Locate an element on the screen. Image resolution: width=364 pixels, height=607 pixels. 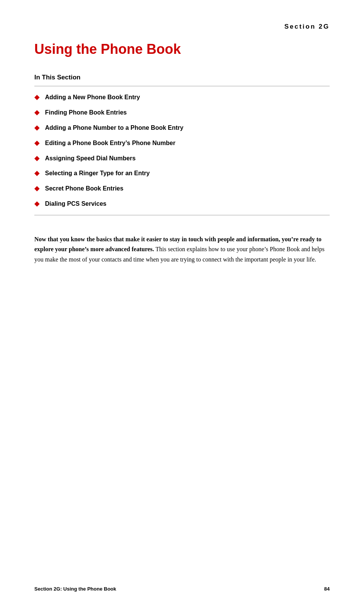
footer-page-number: 84 is located at coordinates (327, 589).